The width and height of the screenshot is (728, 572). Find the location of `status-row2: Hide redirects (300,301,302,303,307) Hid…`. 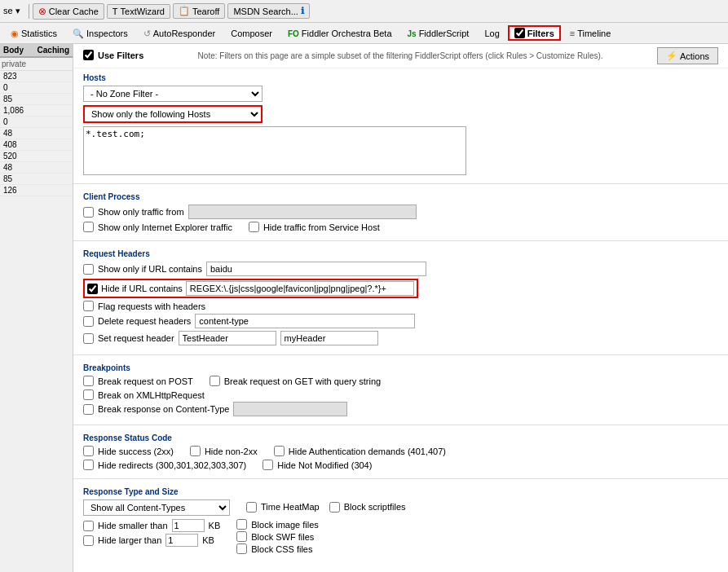

status-row2: Hide redirects (300,301,302,303,307) Hid… is located at coordinates (401, 466).